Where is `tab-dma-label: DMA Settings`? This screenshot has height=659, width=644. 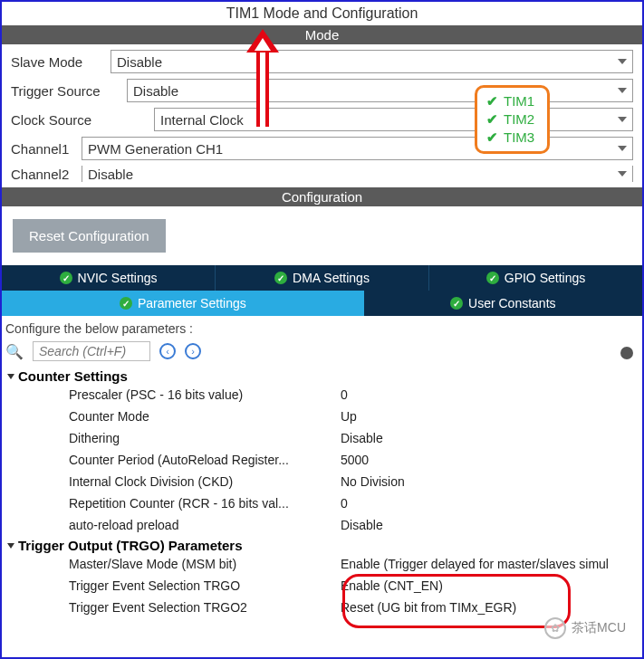 tab-dma-label: DMA Settings is located at coordinates (332, 278).